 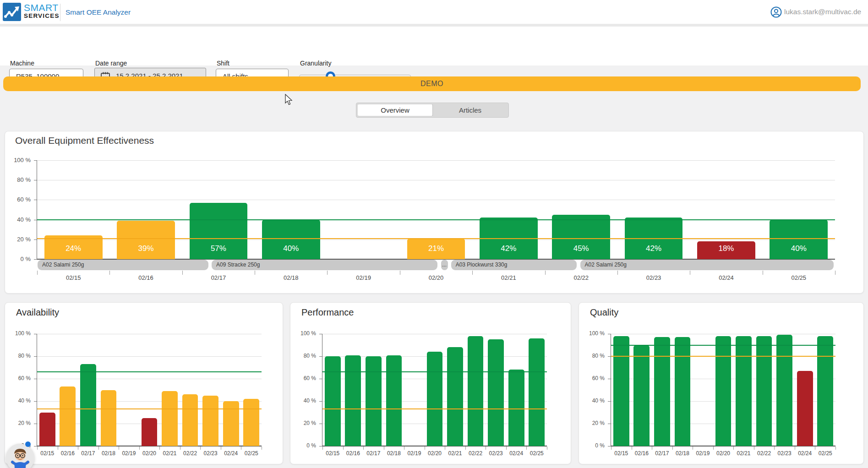 What do you see at coordinates (36, 259) in the screenshot?
I see `y-axis-tick` at bounding box center [36, 259].